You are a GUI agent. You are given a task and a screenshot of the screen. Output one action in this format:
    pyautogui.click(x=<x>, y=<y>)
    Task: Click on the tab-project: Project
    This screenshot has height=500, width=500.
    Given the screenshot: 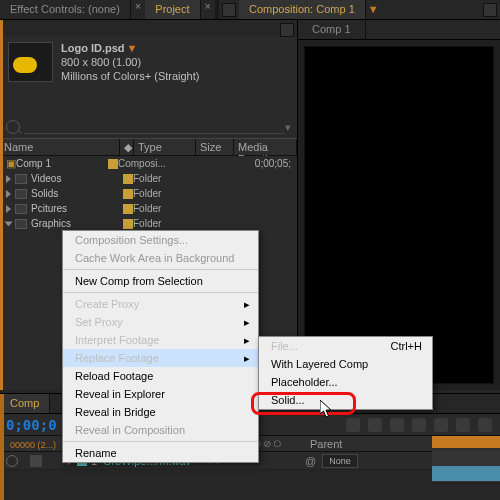 What is the action you would take?
    pyautogui.click(x=172, y=10)
    